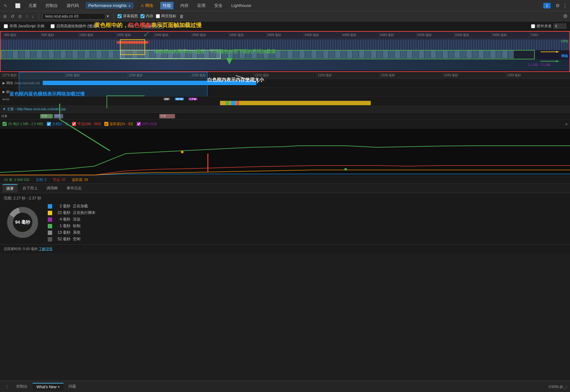  I want to click on network-speed-select: 低速 3G, so click(153, 26).